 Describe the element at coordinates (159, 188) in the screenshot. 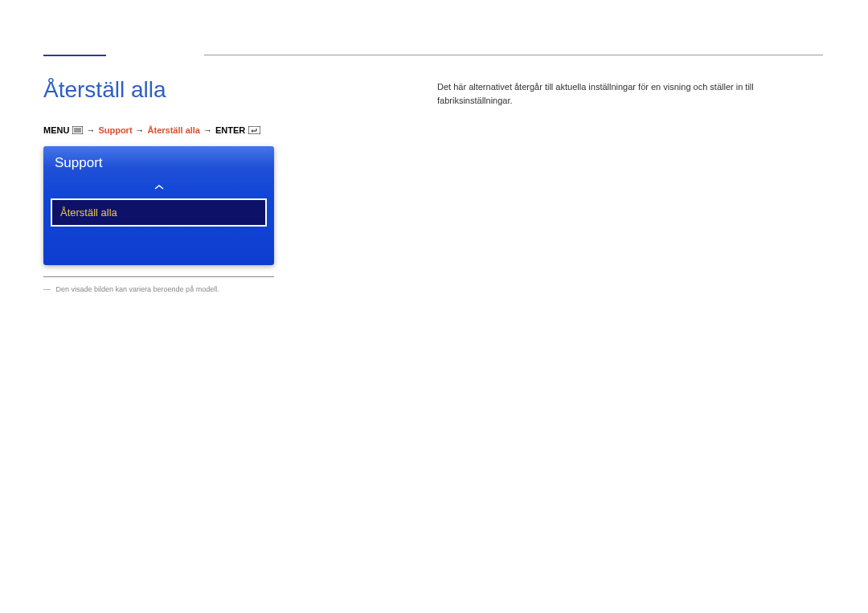

I see `osd-scroll-up-row` at that location.